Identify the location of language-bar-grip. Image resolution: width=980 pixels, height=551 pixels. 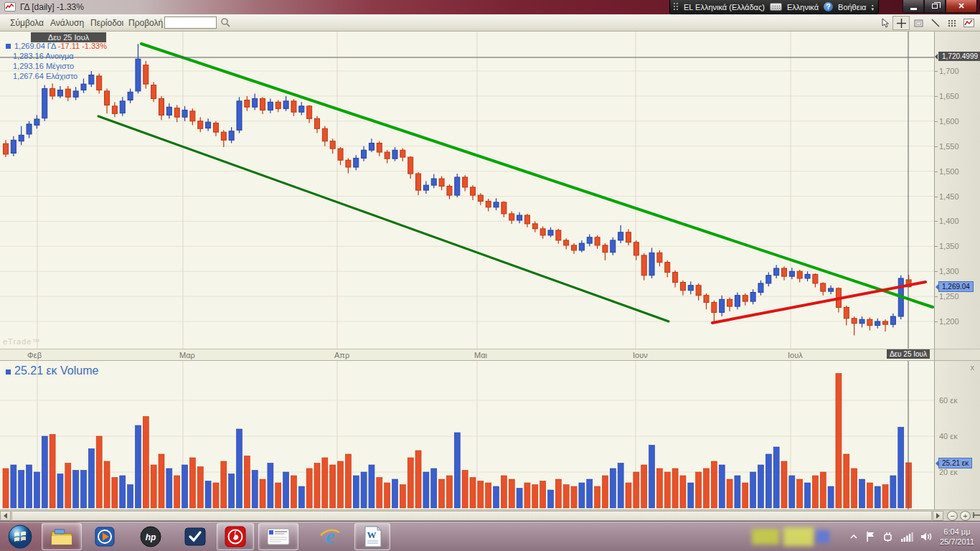
(676, 7).